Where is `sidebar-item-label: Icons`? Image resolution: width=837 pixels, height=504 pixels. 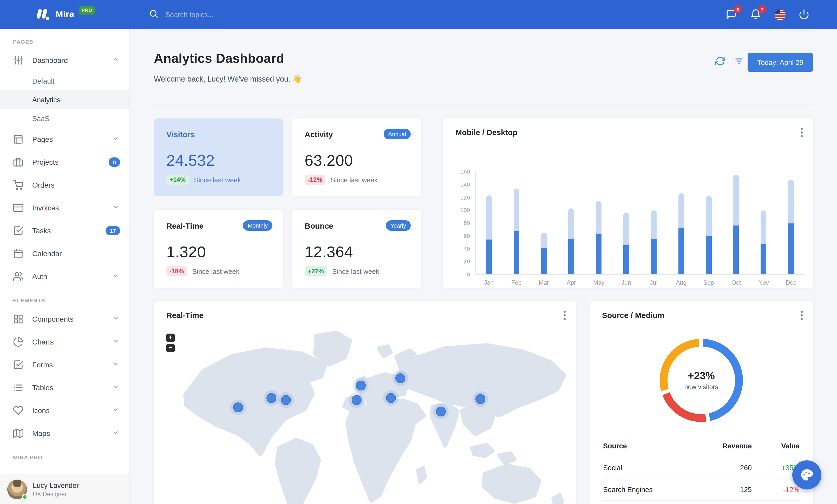
sidebar-item-label: Icons is located at coordinates (41, 411).